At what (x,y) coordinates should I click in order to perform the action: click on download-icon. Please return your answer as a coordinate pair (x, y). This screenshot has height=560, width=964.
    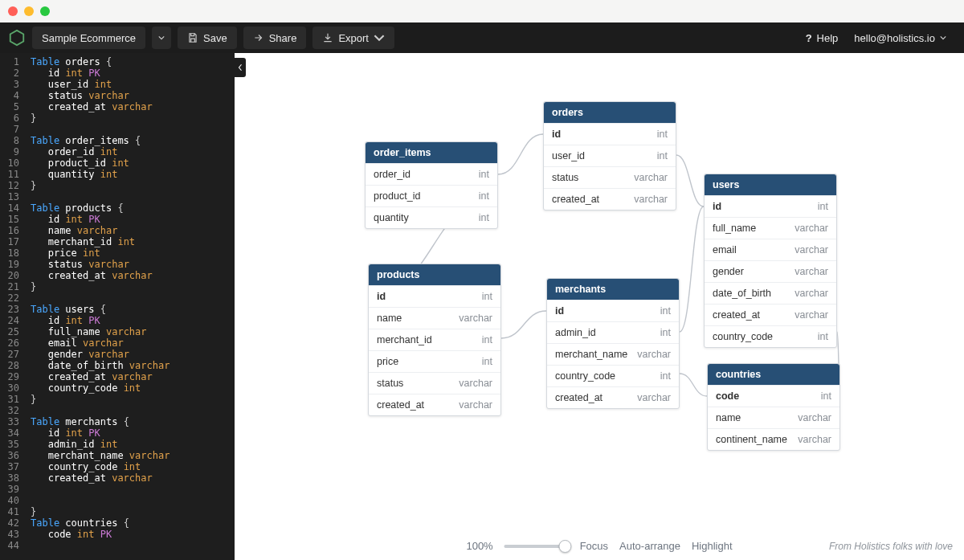
    Looking at the image, I should click on (328, 38).